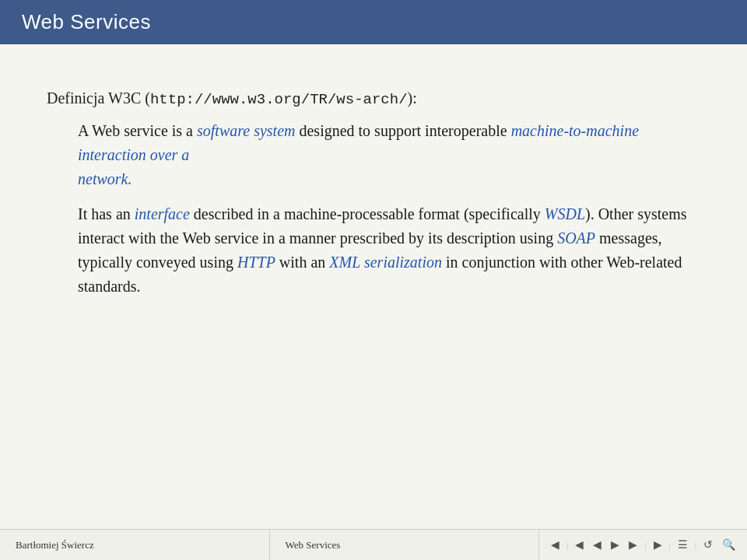  What do you see at coordinates (633, 544) in the screenshot?
I see `nav-next-section-icon: ▶` at bounding box center [633, 544].